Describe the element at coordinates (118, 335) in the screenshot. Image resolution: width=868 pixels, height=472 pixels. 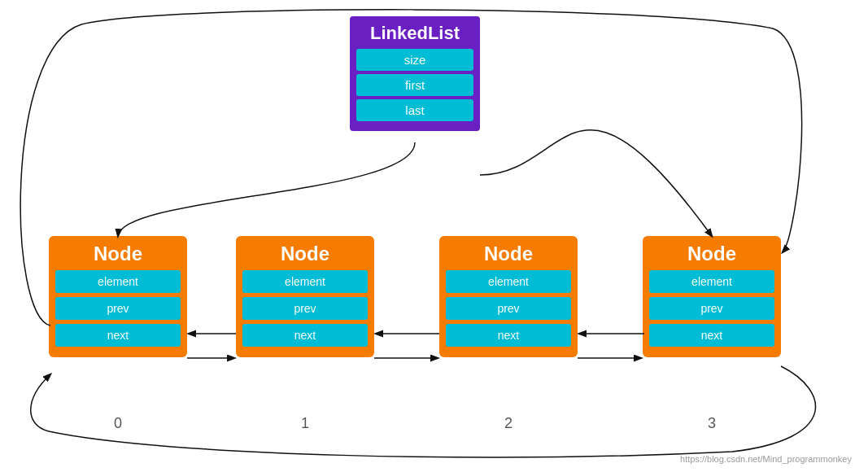
I see `node-field-0-next: next` at that location.